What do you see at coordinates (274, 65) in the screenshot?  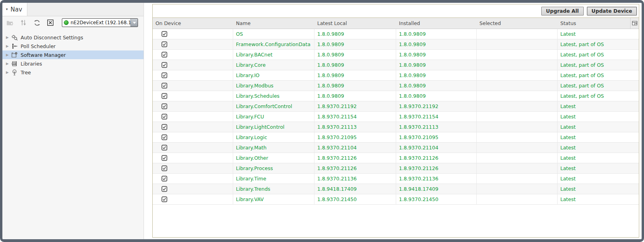 I see `cell-name: Library.Core` at bounding box center [274, 65].